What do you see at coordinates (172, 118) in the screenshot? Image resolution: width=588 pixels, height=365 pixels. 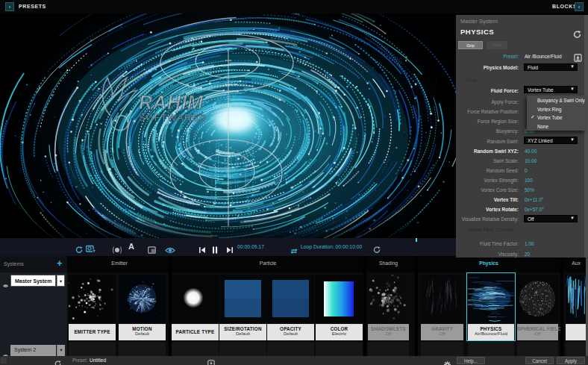 I see `svg-text: SOFTWARES` at bounding box center [172, 118].